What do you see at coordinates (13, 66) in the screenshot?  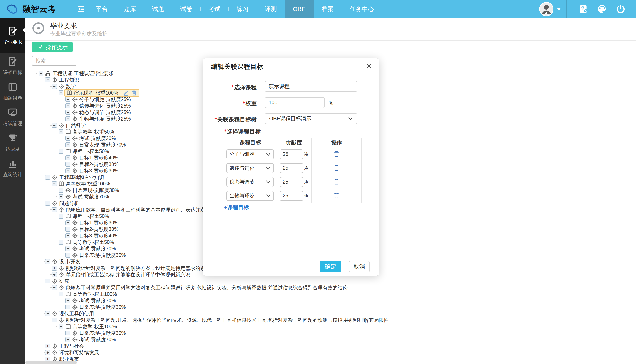 I see `sidebar-item: 课程目标` at bounding box center [13, 66].